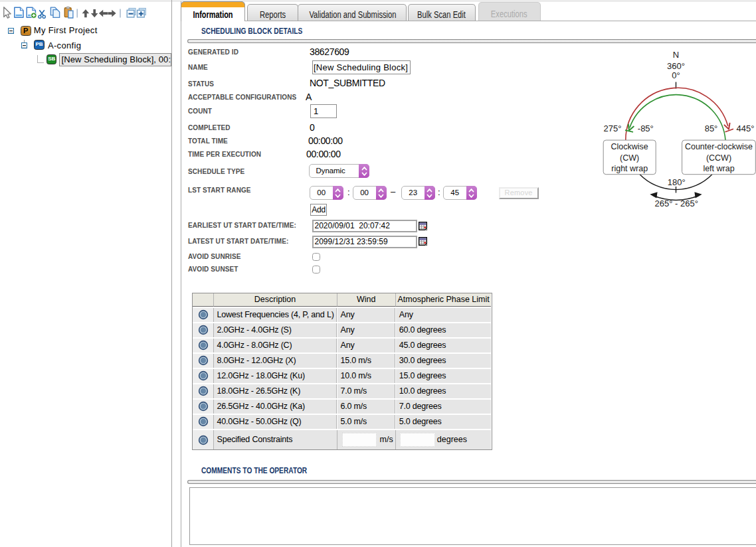 The height and width of the screenshot is (547, 756). I want to click on svg-text: 85°, so click(711, 129).